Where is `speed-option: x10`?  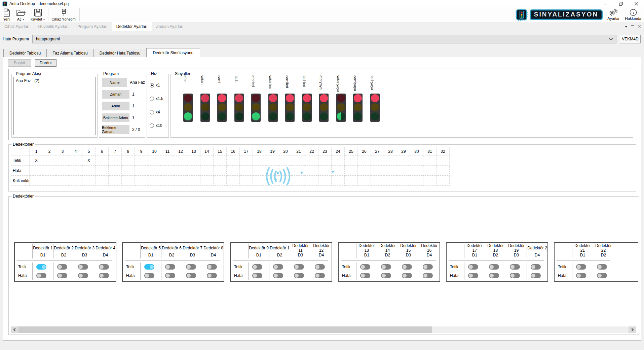
speed-option: x10 is located at coordinates (159, 126).